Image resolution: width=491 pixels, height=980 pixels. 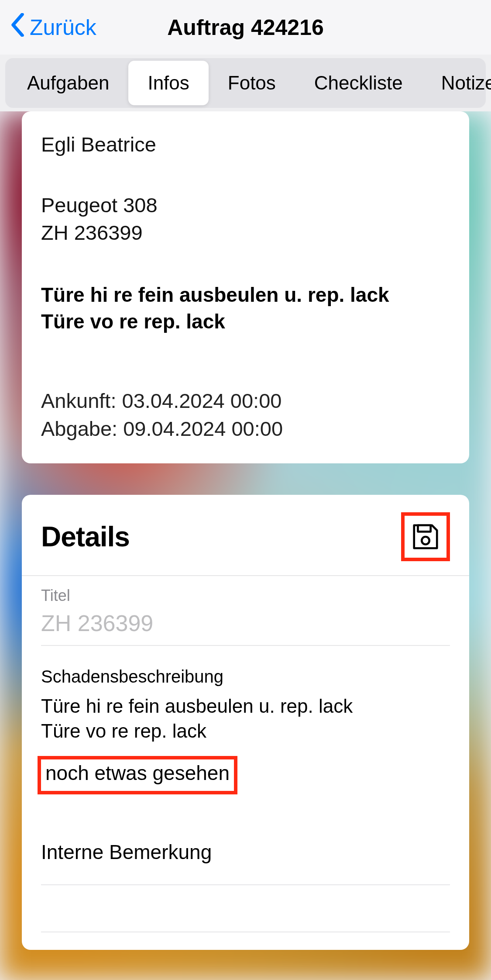 I want to click on arrival-row: Ankunft: 03.04.2024 00:00, so click(x=245, y=401).